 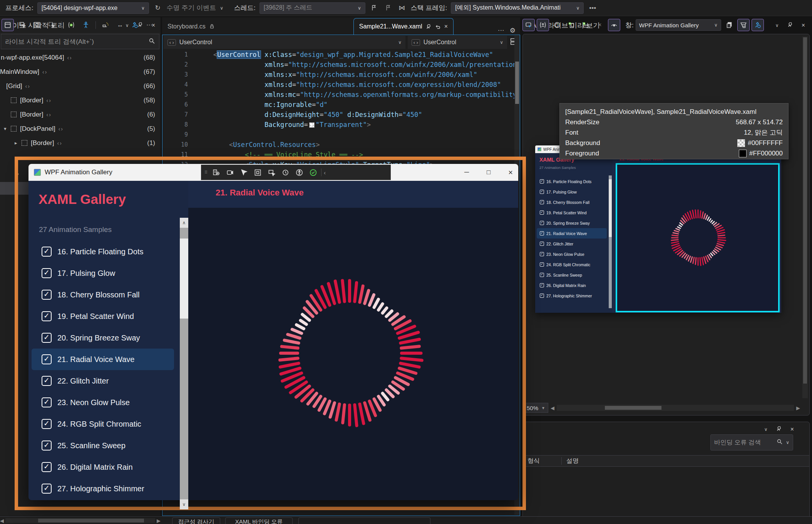 I want to click on tree-row: MainWindow] (67), so click(x=80, y=72).